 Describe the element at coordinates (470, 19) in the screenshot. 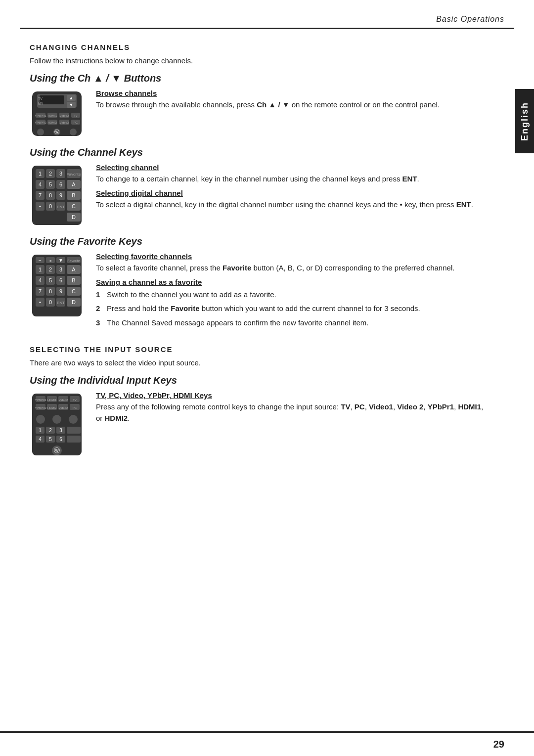

I see `page-title: Basic Operations` at that location.